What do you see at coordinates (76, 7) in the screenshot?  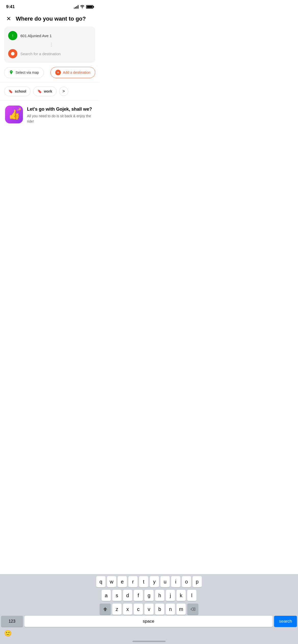 I see `signal-icon` at bounding box center [76, 7].